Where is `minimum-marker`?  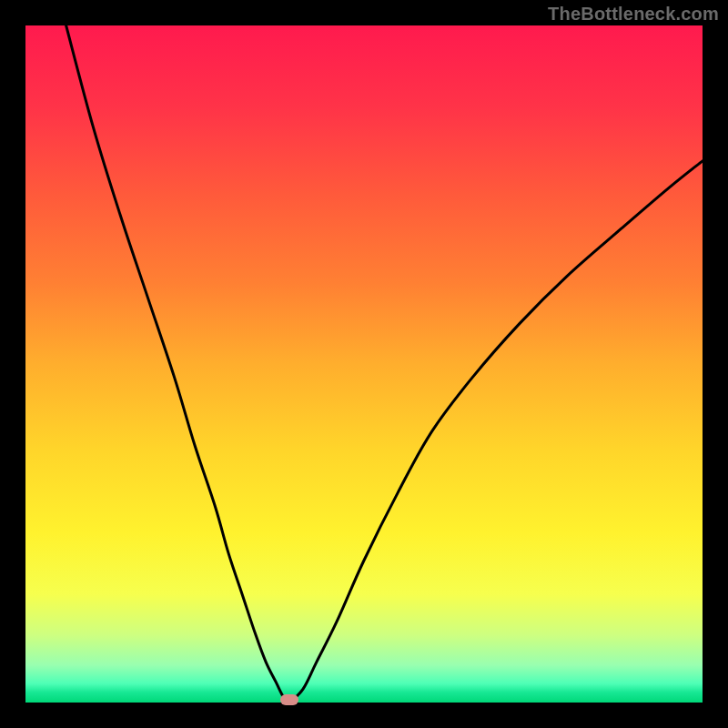 minimum-marker is located at coordinates (289, 700).